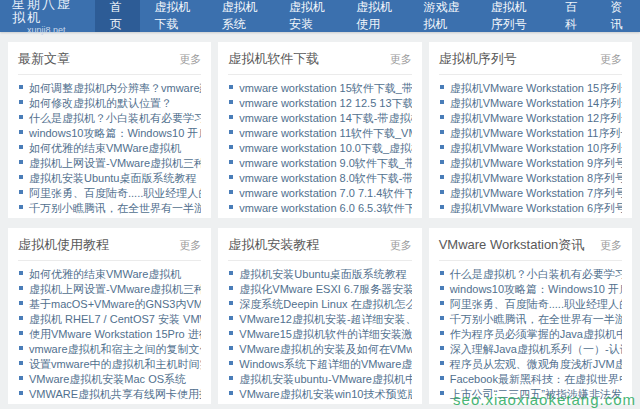 This screenshot has height=409, width=640. Describe the element at coordinates (110, 132) in the screenshot. I see `list-item: windows10攻略篇：Windows10 开启Hyper-V和虚...` at that location.